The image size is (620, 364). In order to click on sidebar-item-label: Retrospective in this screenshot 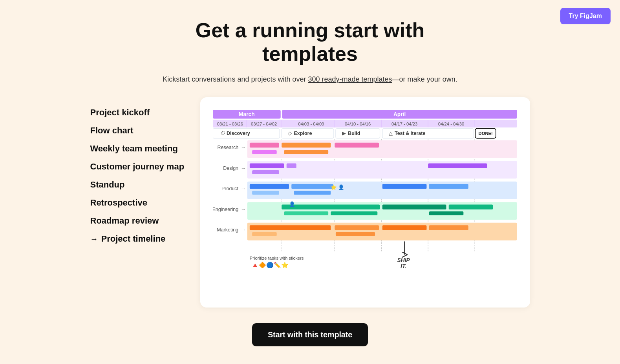, I will do `click(119, 203)`.